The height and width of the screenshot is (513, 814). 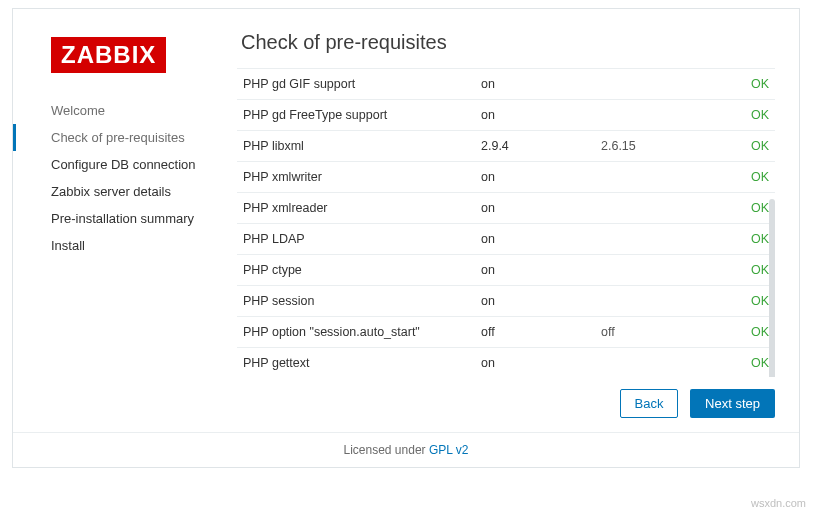 What do you see at coordinates (123, 218) in the screenshot?
I see `nav-item-4: Pre-installation summary` at bounding box center [123, 218].